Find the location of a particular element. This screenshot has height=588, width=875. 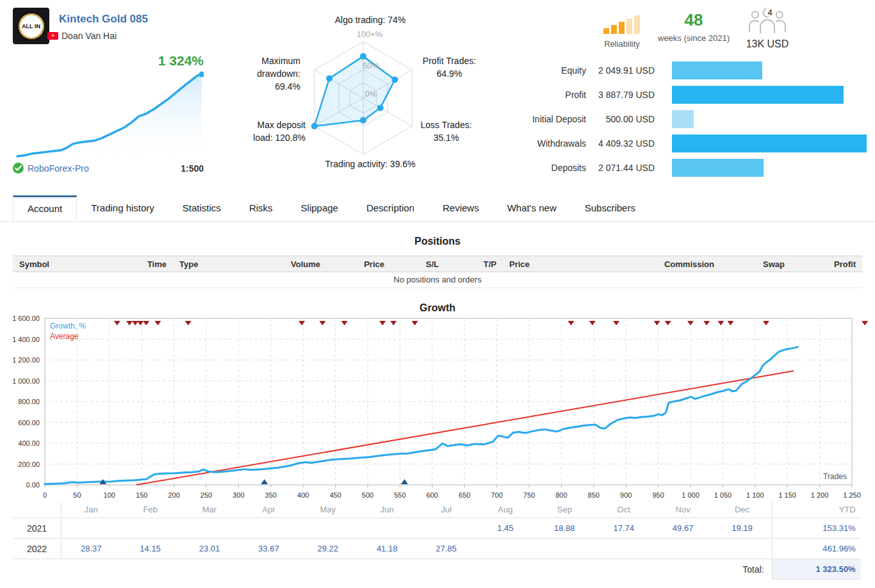

broker-server-link: RoboForex-Pro is located at coordinates (58, 168).